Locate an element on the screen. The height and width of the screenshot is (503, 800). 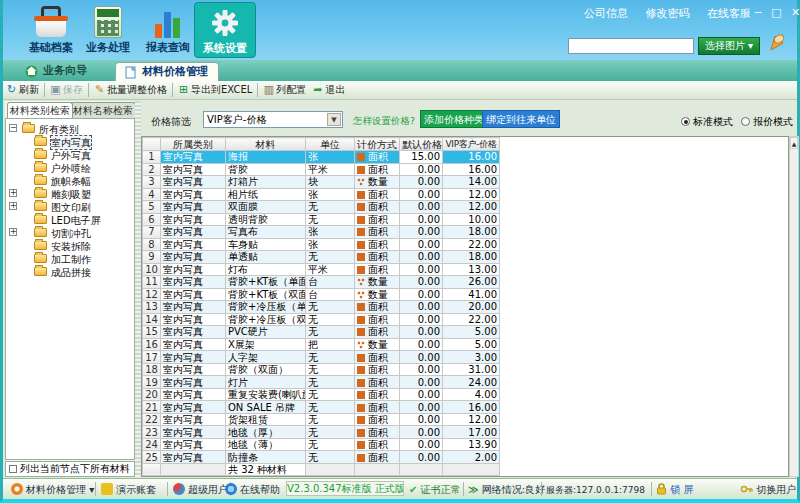
col-method: 计价方式 is located at coordinates (378, 144).